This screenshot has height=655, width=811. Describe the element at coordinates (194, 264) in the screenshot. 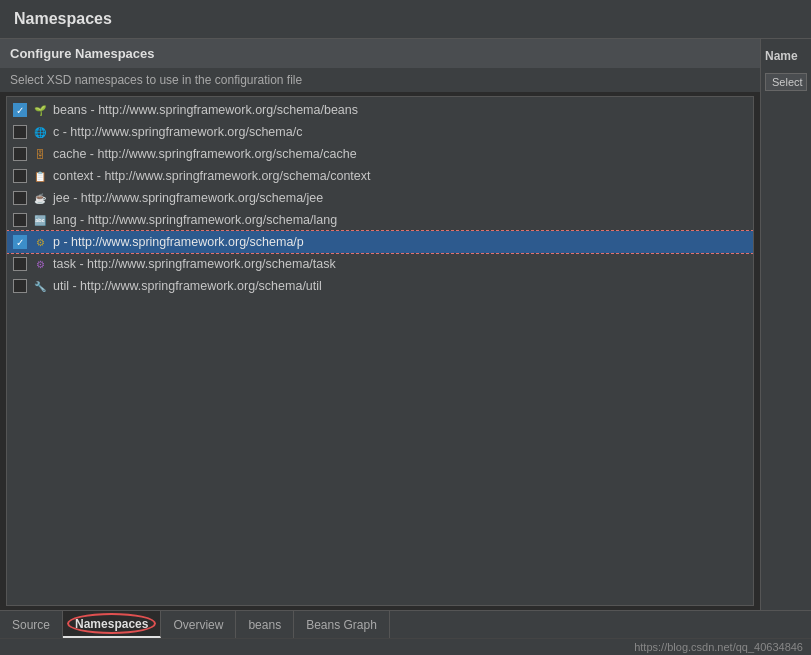

I see `label-task: task - http://www.springframework.org/sc…` at that location.